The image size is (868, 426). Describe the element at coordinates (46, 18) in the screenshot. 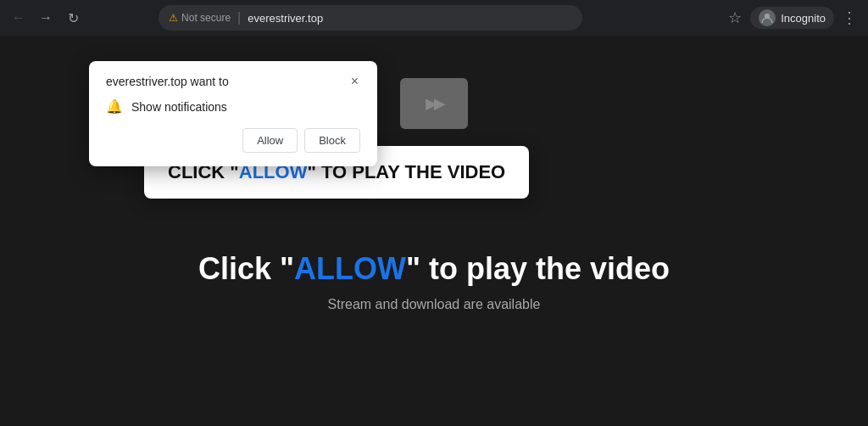

I see `nav-buttons: ← → ↻` at that location.